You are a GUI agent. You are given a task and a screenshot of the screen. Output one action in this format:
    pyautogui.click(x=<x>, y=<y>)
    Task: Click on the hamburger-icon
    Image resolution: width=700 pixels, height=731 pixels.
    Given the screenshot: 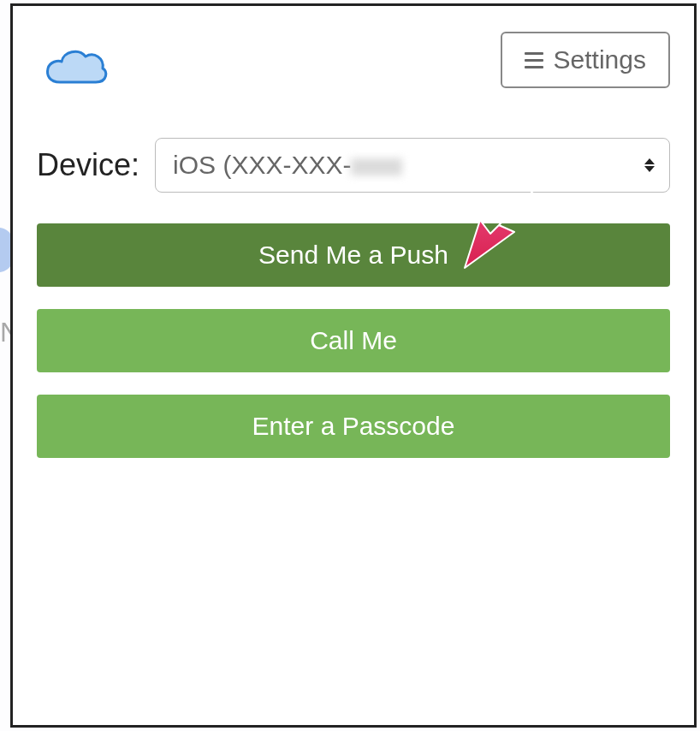 What is the action you would take?
    pyautogui.click(x=534, y=60)
    